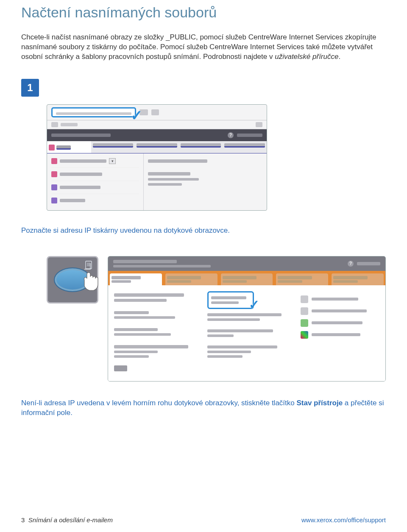 This screenshot has width=407, height=532. Describe the element at coordinates (204, 13) in the screenshot. I see `page-title: Načtení nasnímaných souborů` at that location.